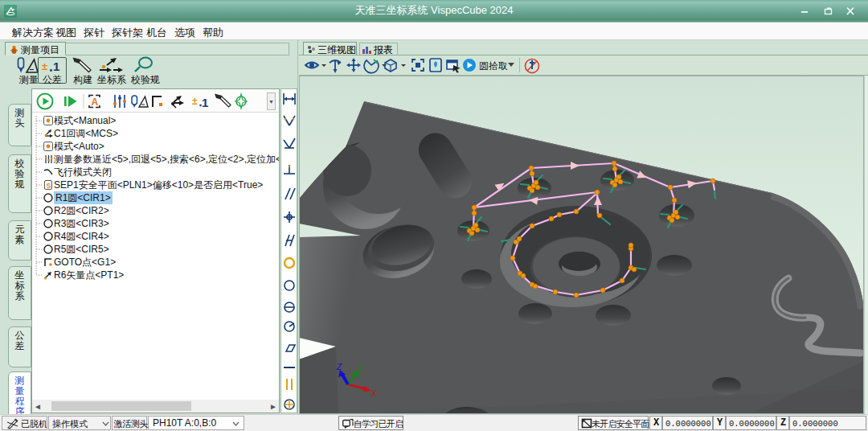  I want to click on svg-text: X, so click(374, 394).